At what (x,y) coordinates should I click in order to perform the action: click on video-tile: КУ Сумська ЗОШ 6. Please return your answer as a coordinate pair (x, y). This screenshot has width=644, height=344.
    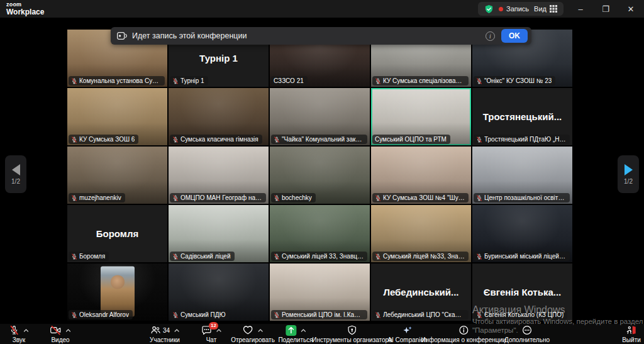
    Looking at the image, I should click on (117, 117).